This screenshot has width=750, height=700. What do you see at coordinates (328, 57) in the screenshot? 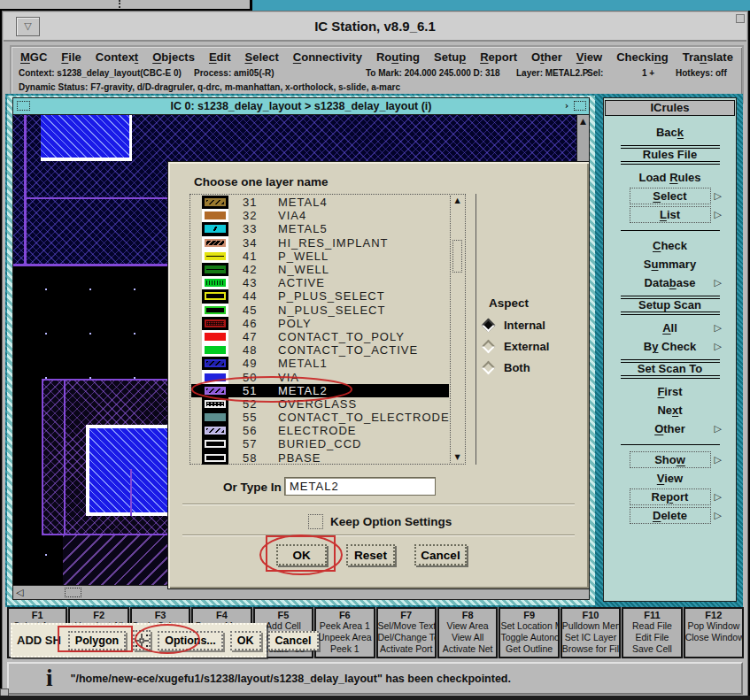
I see `menu-connectivity: Connectivity` at bounding box center [328, 57].